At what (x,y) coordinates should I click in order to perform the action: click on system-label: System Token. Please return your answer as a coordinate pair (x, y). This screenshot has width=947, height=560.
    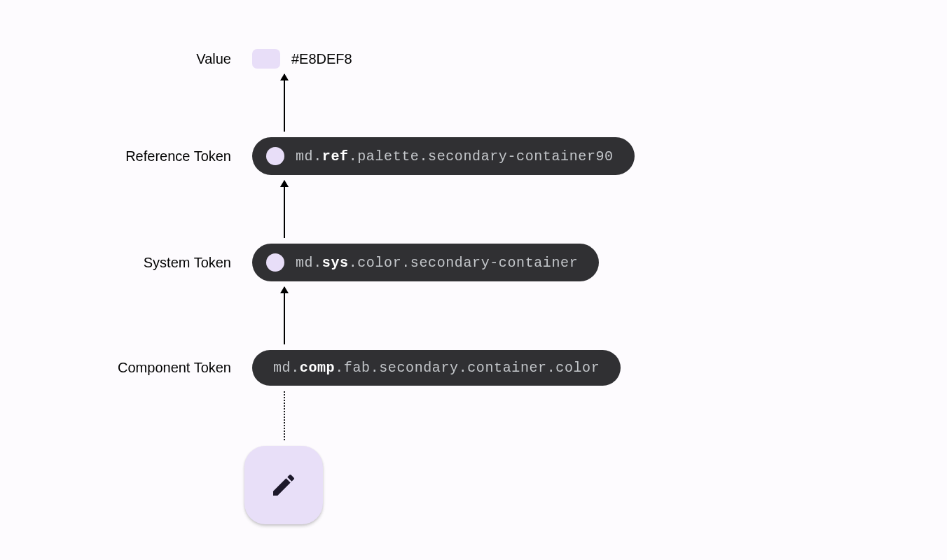
    Looking at the image, I should click on (161, 263).